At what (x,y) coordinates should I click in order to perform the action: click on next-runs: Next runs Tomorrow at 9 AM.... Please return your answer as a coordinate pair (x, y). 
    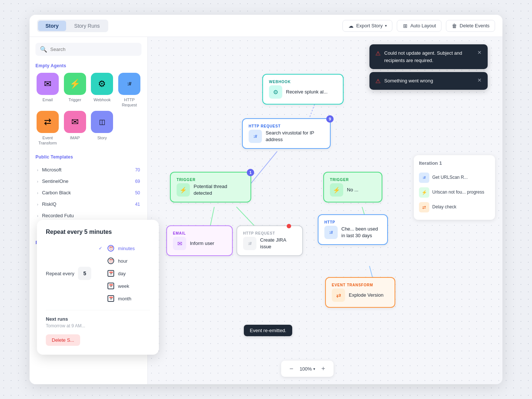
    Looking at the image, I should click on (98, 319).